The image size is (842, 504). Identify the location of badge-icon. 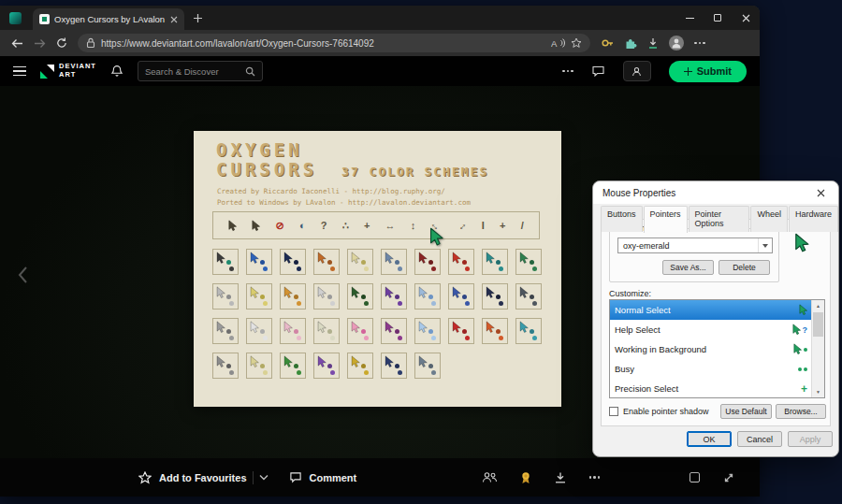
(526, 478).